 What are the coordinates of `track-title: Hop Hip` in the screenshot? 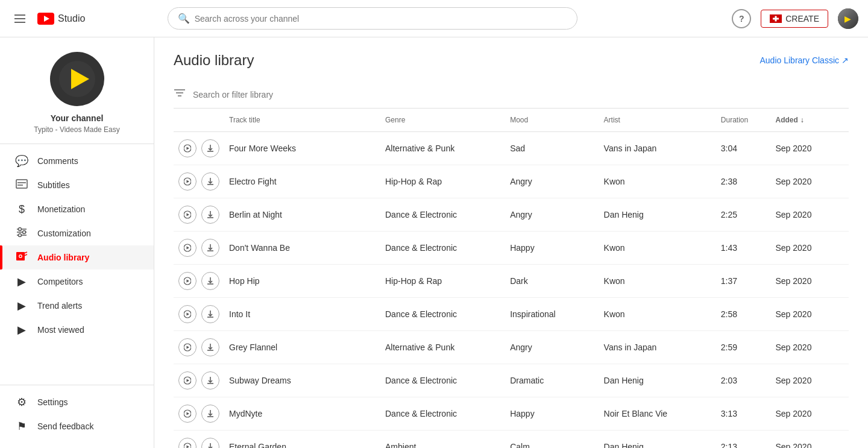 It's located at (303, 281).